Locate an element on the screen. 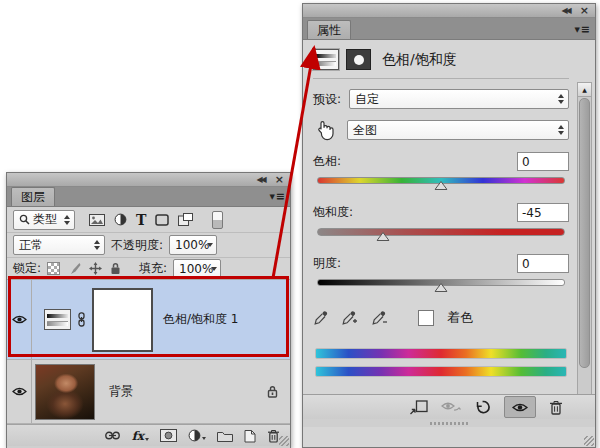  view-previous-state-eye-icon is located at coordinates (451, 408).